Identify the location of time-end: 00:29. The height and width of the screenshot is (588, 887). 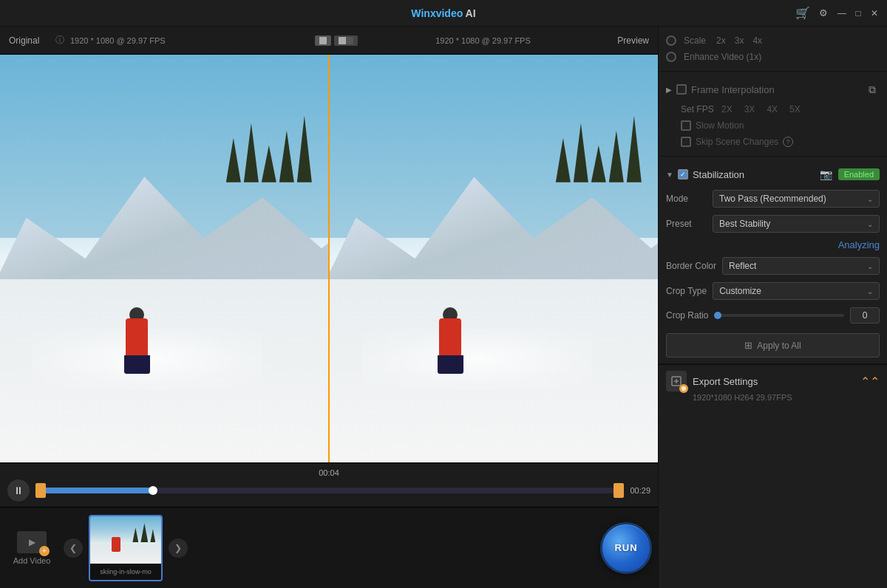
(640, 490).